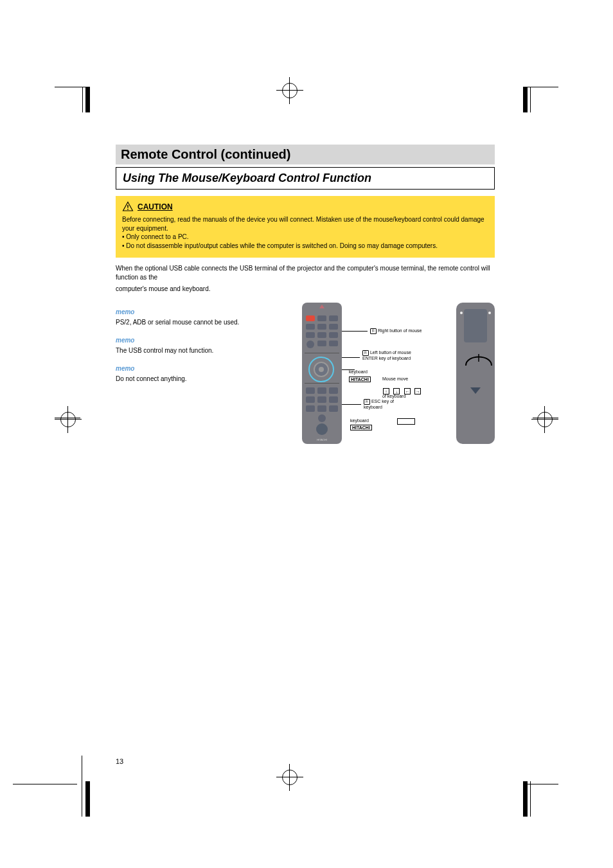 The width and height of the screenshot is (613, 868). What do you see at coordinates (305, 279) in the screenshot?
I see `intro-text: When the optional USB cable connects the…` at bounding box center [305, 279].